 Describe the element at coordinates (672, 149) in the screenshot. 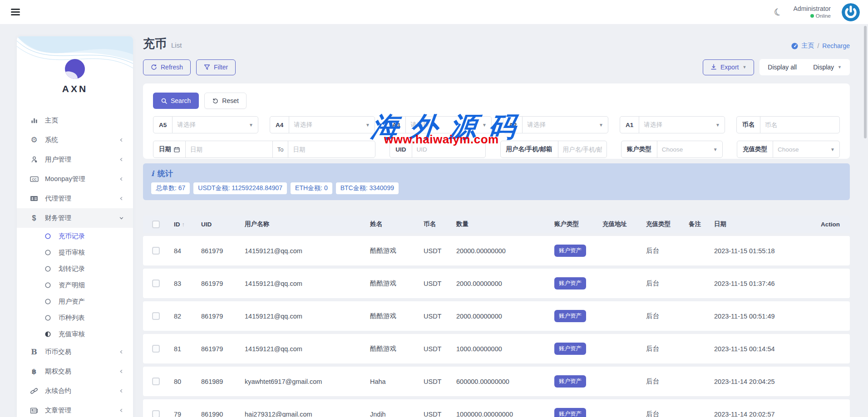

I see `account-type-select: 账户类型 Choose ▼` at that location.